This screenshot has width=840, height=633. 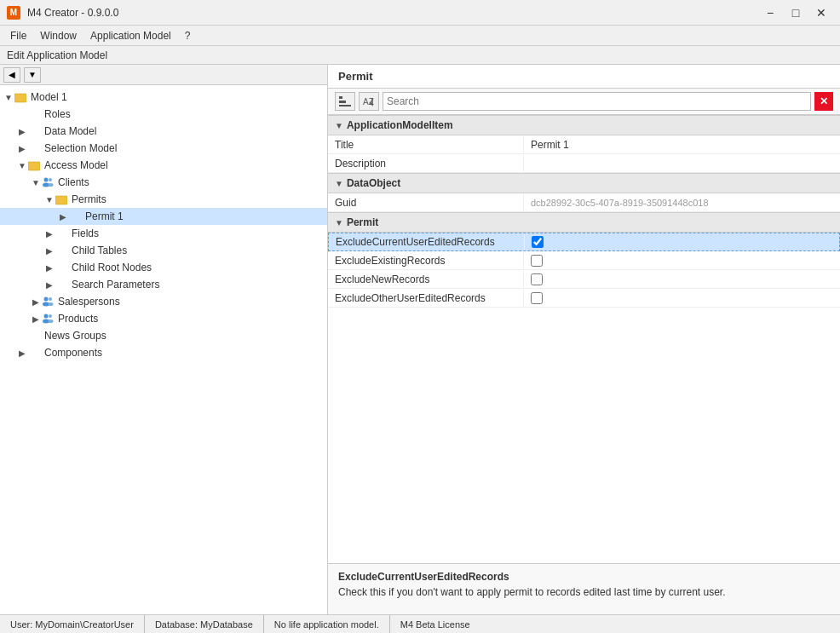 I want to click on menu-window: Window, so click(x=58, y=36).